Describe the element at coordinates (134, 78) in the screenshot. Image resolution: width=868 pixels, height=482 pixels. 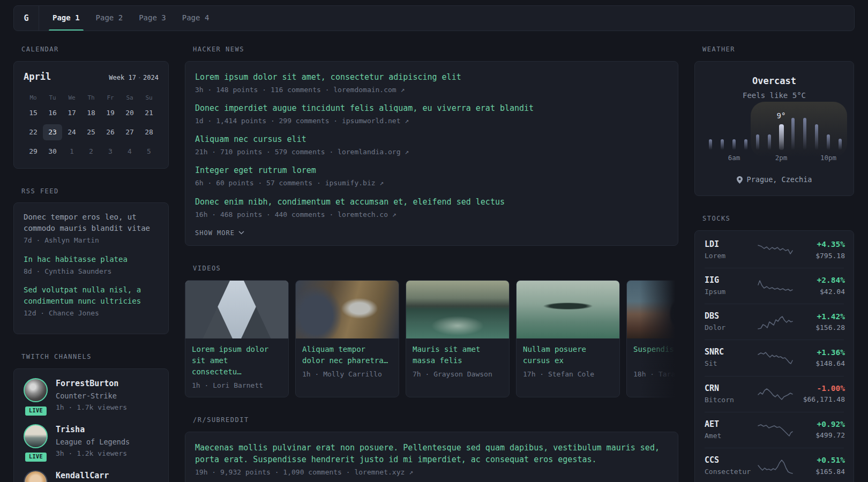
I see `calendar-week-year: Week 17·2024` at that location.